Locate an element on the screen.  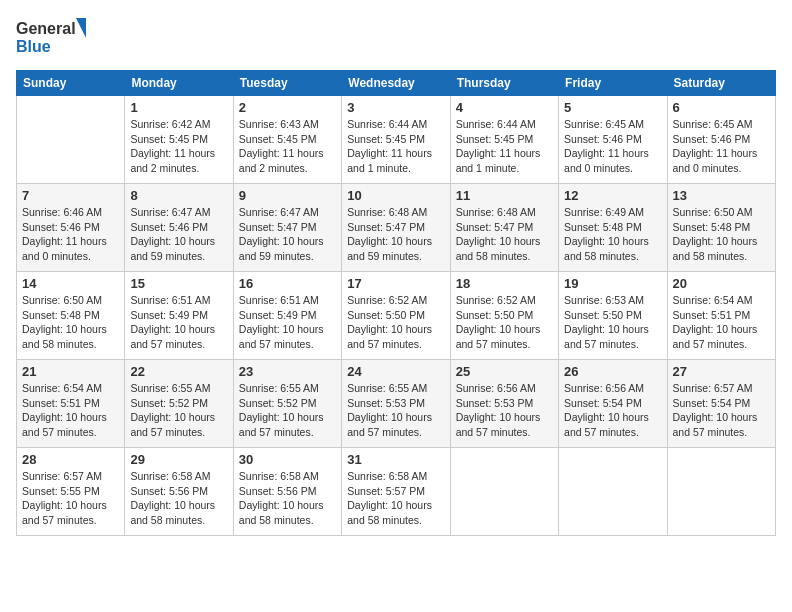
day-number: 30 is located at coordinates (288, 460).